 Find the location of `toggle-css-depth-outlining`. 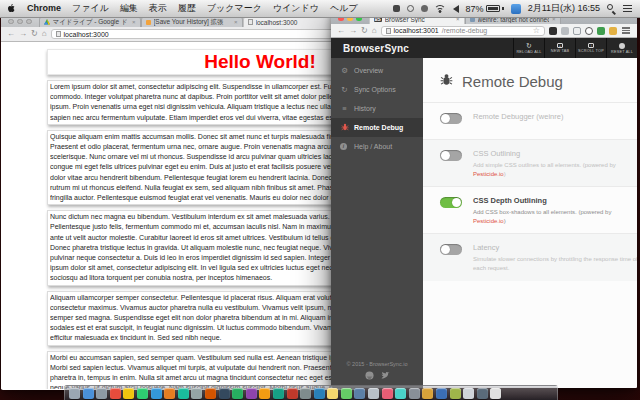

toggle-css-depth-outlining is located at coordinates (451, 202).